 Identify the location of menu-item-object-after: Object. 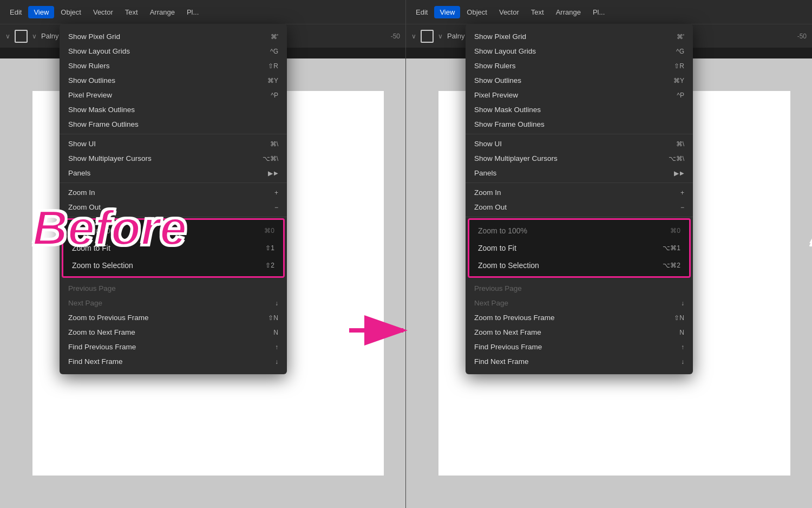
(477, 12).